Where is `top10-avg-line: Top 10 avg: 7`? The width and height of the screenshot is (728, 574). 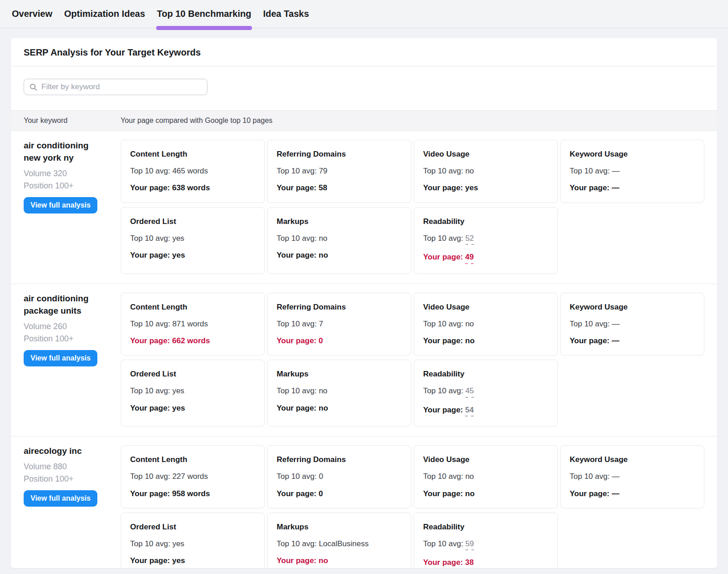 top10-avg-line: Top 10 avg: 7 is located at coordinates (339, 324).